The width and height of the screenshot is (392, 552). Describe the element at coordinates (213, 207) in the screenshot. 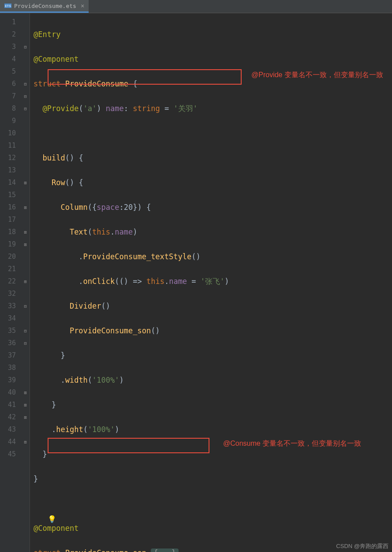

I see `code-line: Column({space:20}) {` at that location.